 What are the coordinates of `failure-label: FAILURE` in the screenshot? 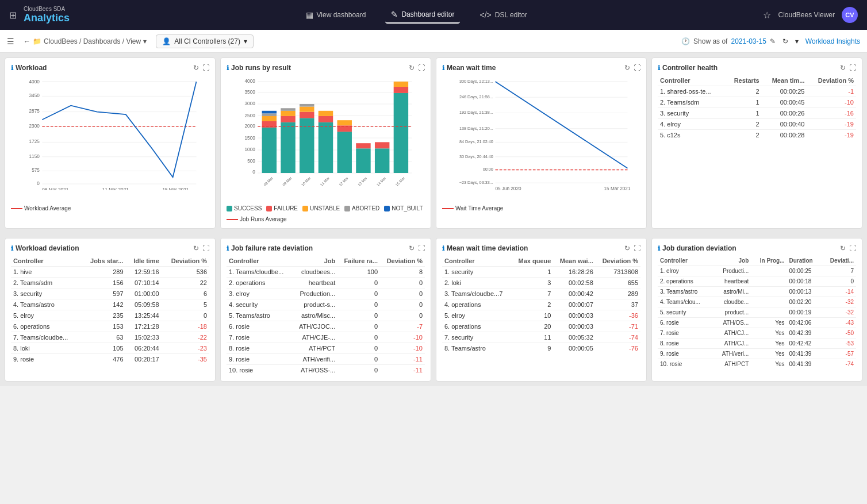 It's located at (286, 208).